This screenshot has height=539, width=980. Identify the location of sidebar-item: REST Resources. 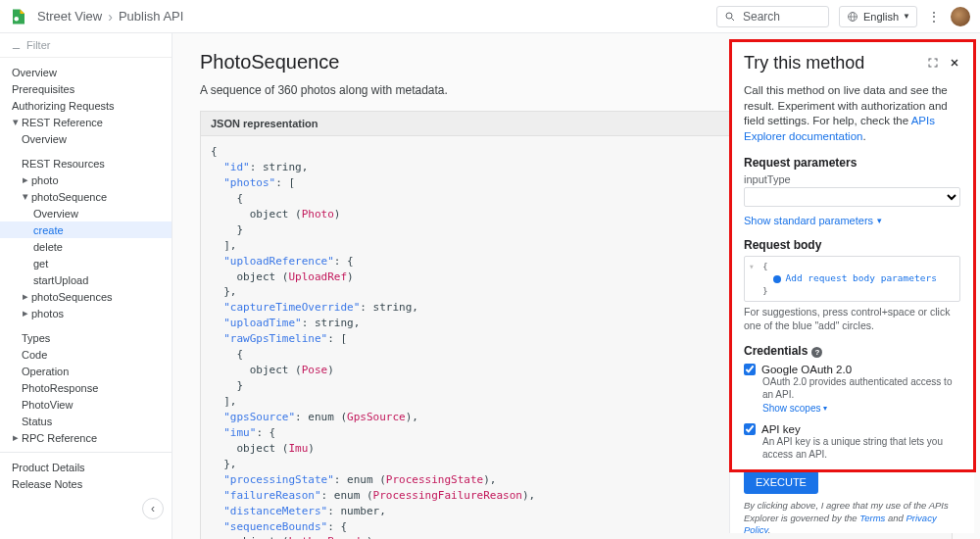
(86, 163).